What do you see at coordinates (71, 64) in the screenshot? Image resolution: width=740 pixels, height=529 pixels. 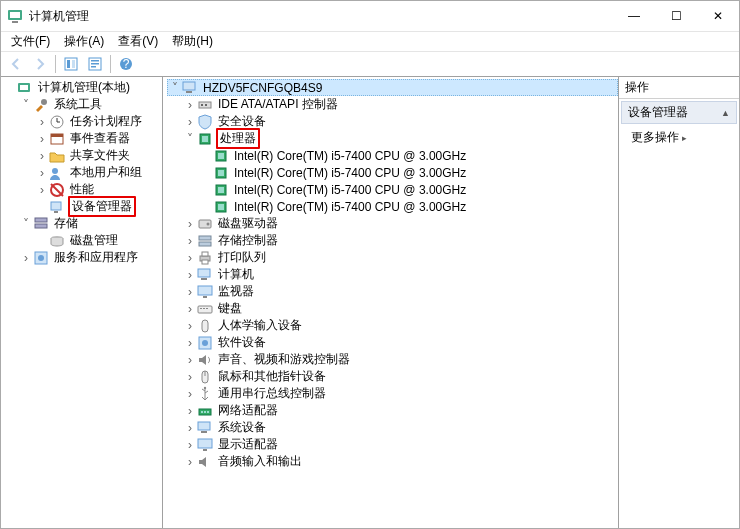 I see `show-hide-tree-button` at bounding box center [71, 64].